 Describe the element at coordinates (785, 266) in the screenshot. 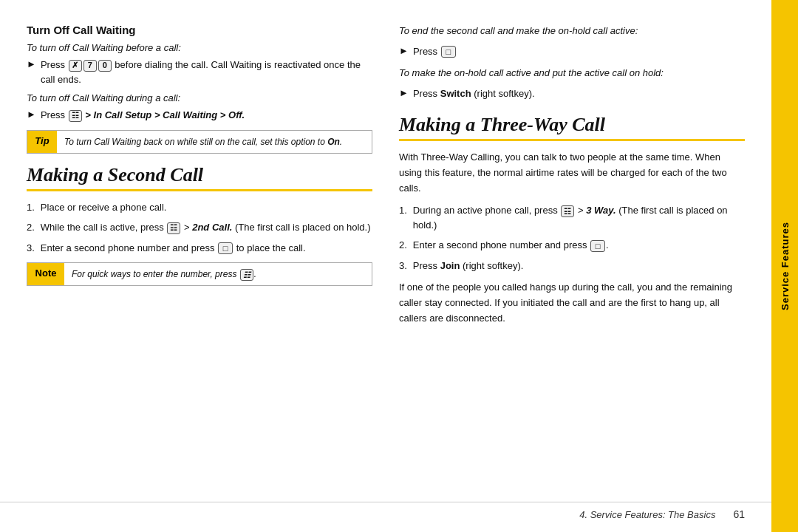

I see `sidebar-tab: Service Features` at that location.